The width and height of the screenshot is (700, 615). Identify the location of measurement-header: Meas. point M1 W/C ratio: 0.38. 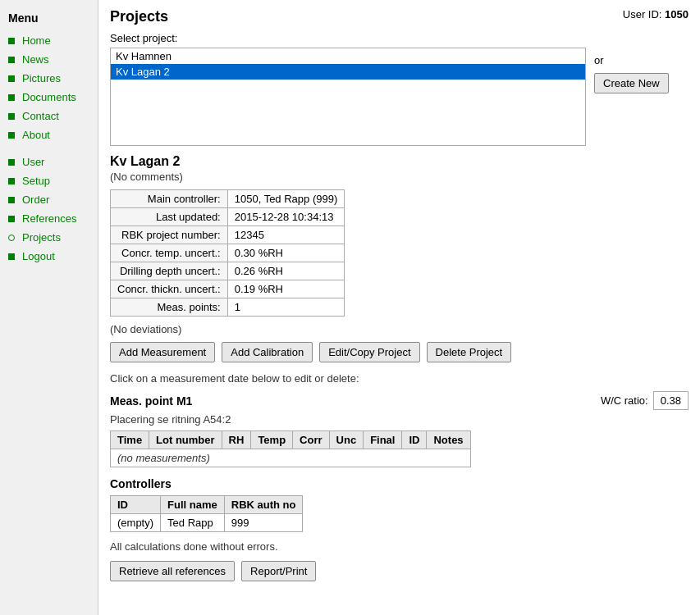
(399, 400).